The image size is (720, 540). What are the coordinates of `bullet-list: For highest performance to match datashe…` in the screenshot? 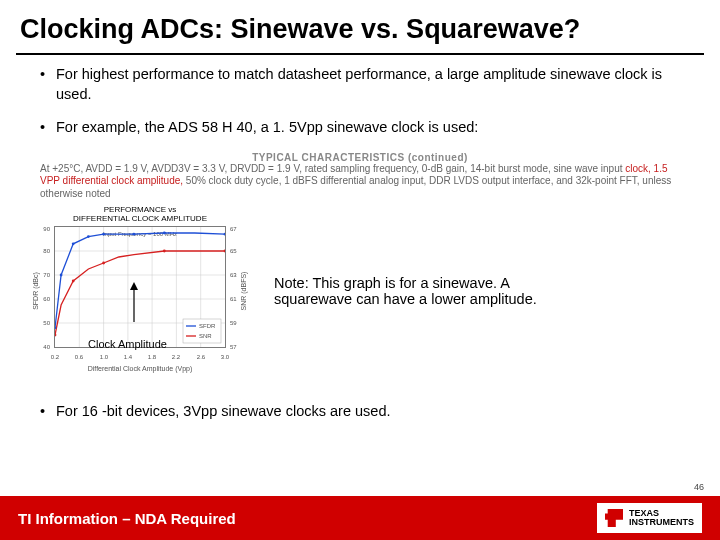 It's located at (360, 102).